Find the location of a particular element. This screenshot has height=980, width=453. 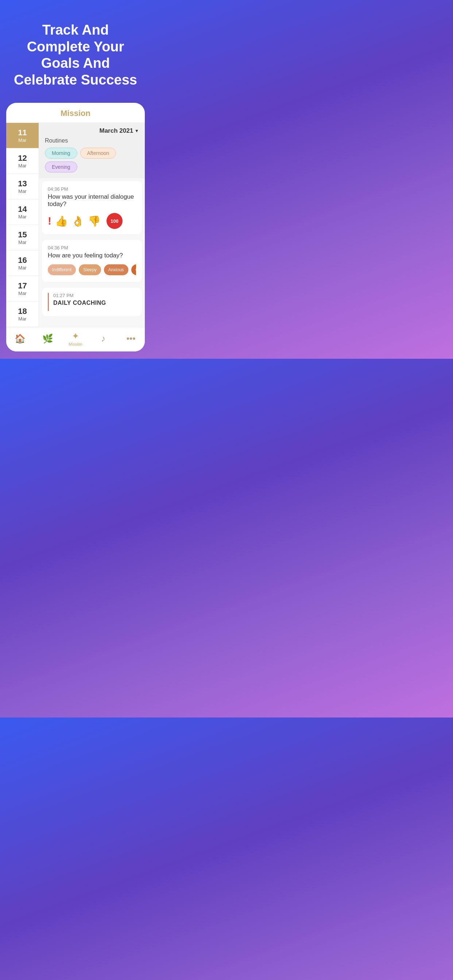

dialogue-time: 04:36 PM is located at coordinates (92, 189).